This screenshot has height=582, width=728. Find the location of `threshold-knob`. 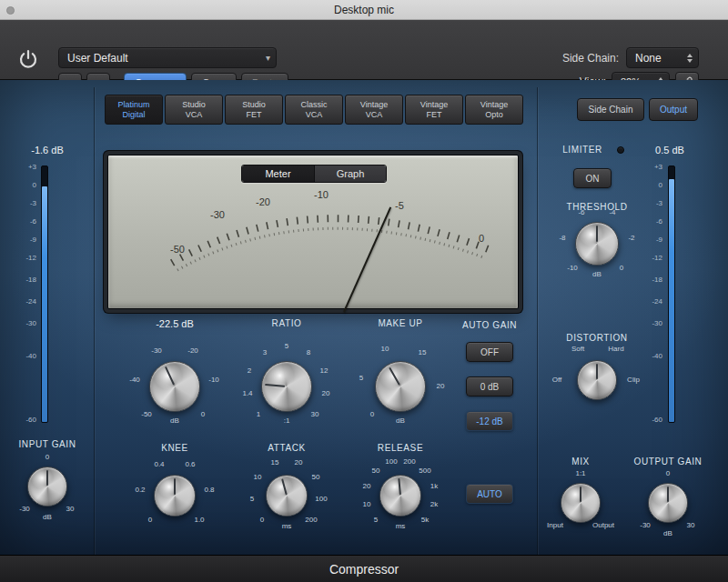

threshold-knob is located at coordinates (175, 386).